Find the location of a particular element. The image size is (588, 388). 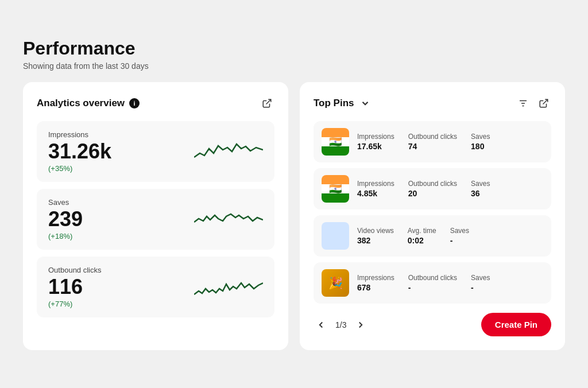

pin-stats-3: Video views 382 Avg. time 0:02 Saves - is located at coordinates (450, 236).